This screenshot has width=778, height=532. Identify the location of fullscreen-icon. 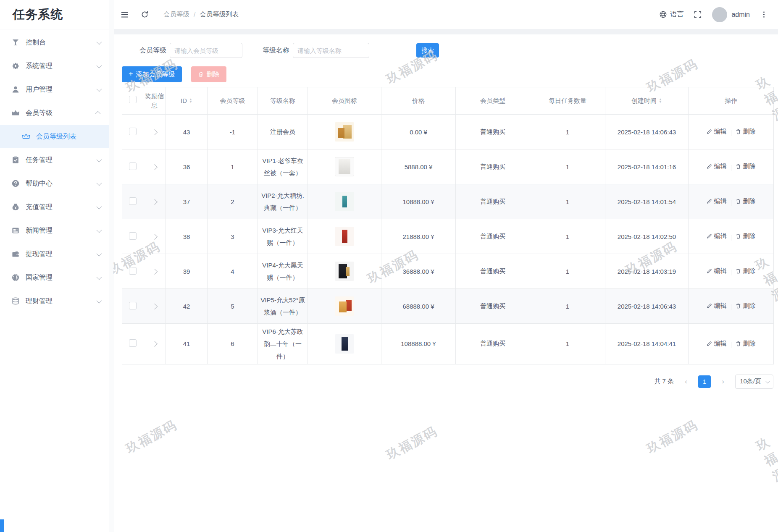
(698, 15).